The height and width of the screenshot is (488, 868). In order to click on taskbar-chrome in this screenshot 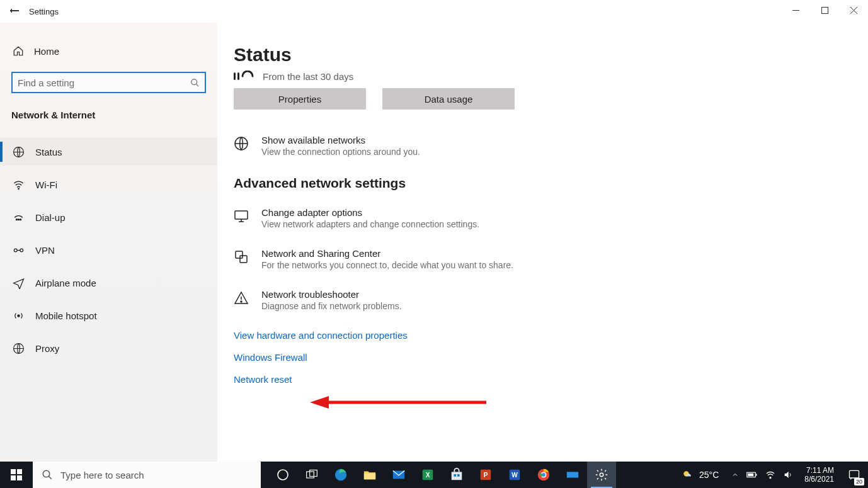, I will do `click(544, 475)`.